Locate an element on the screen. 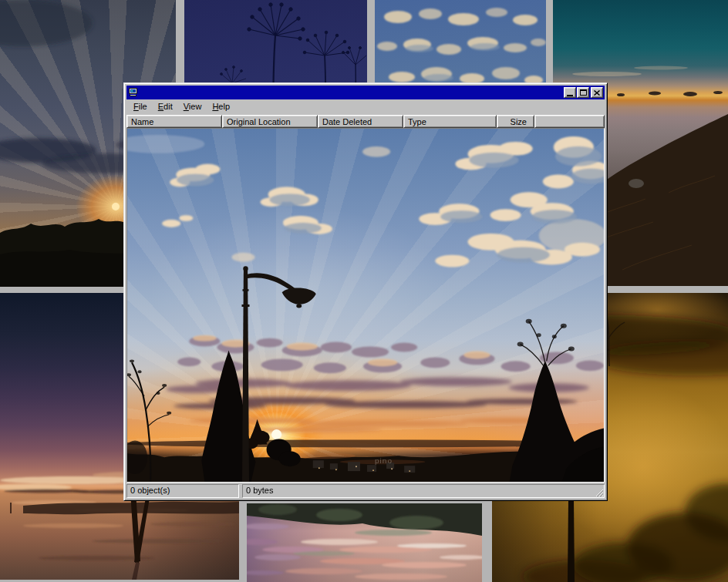 This screenshot has height=582, width=728. menu-item-file: File is located at coordinates (140, 107).